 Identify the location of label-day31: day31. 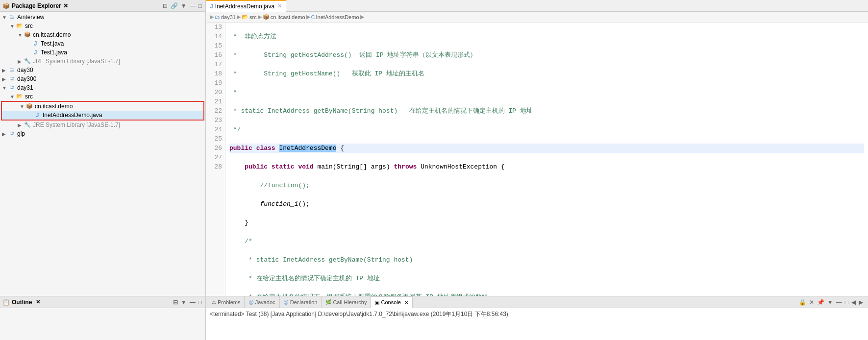
(25, 88).